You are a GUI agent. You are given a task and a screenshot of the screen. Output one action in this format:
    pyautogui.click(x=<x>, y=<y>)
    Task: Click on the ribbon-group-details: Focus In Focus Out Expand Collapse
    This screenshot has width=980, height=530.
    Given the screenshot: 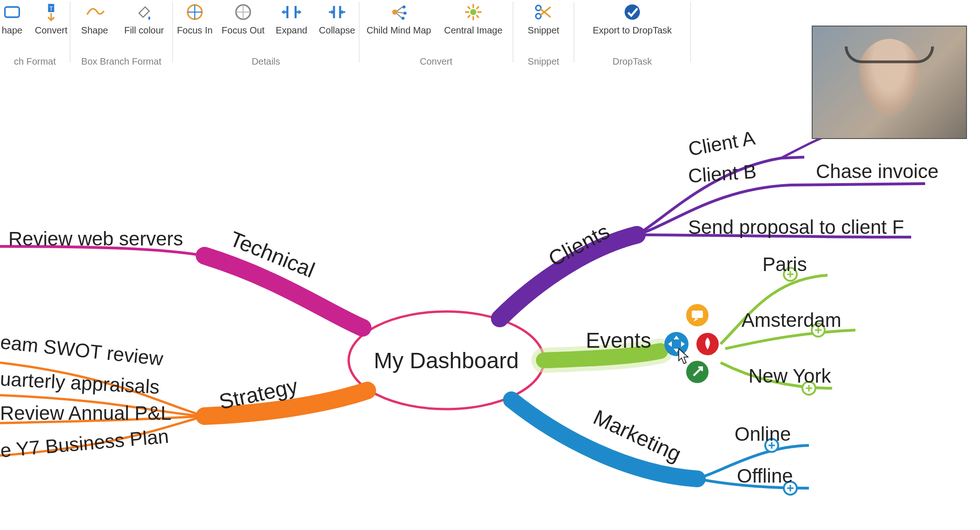 What is the action you would take?
    pyautogui.click(x=266, y=35)
    